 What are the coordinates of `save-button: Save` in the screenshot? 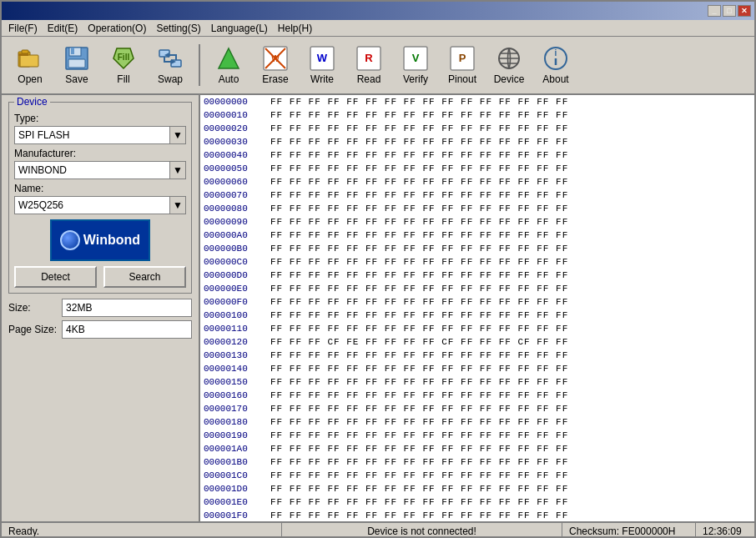 It's located at (77, 65).